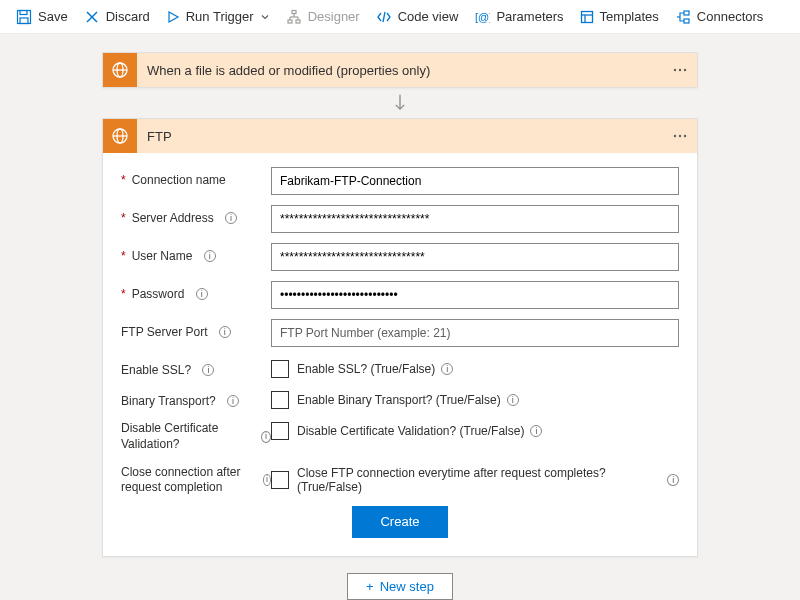 Image resolution: width=800 pixels, height=600 pixels. What do you see at coordinates (120, 70) in the screenshot?
I see `ftp-trigger-icon` at bounding box center [120, 70].